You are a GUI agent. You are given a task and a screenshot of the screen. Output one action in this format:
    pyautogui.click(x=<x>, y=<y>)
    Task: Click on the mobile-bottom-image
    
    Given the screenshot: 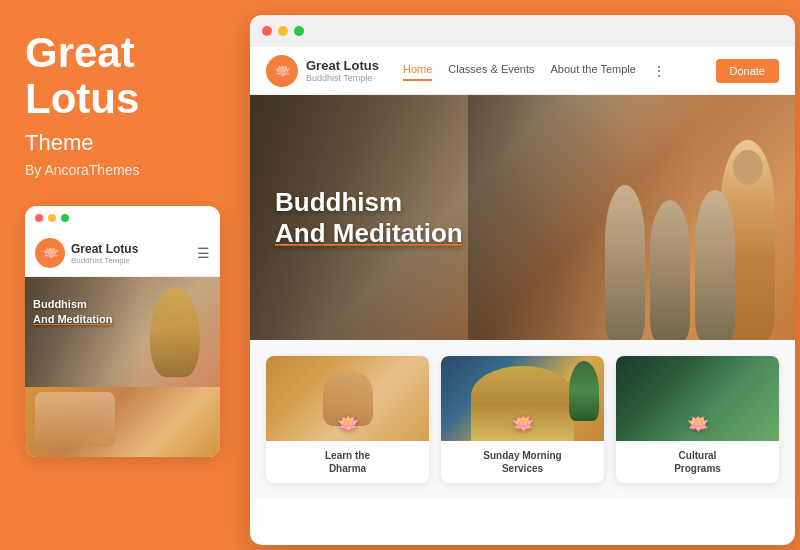 What is the action you would take?
    pyautogui.click(x=122, y=422)
    